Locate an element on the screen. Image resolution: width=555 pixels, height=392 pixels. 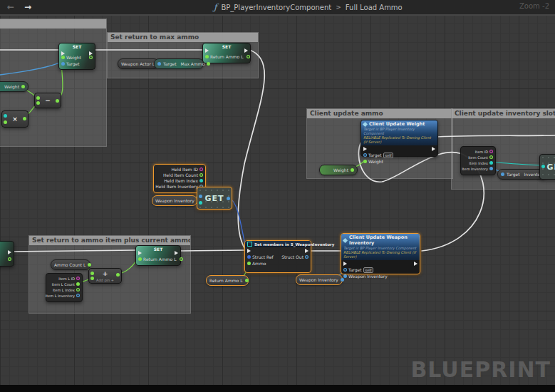
struct-out-label: Struct Out is located at coordinates (292, 257).